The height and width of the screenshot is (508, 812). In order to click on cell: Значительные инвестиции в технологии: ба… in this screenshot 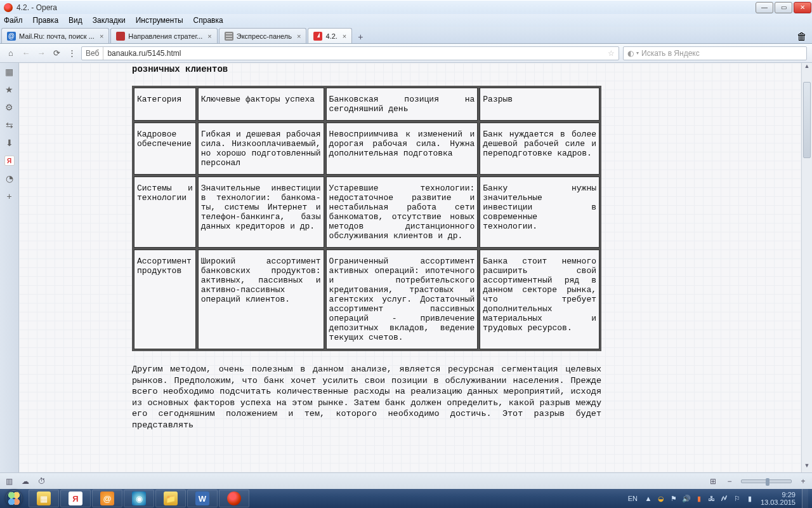, I will do `click(261, 212)`.